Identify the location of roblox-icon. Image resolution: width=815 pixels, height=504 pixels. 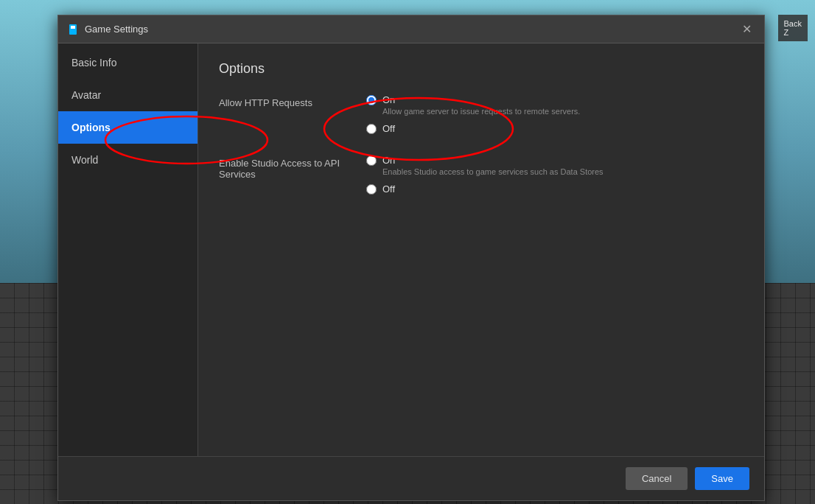
(73, 29).